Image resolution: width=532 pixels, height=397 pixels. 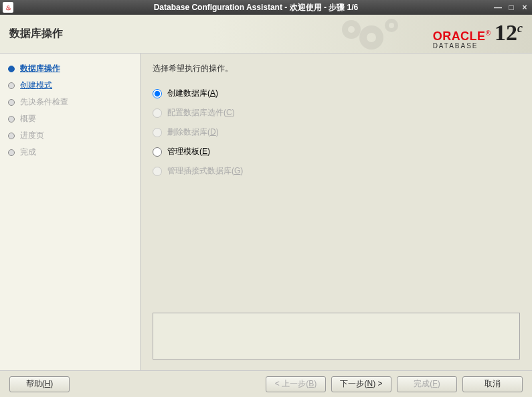 I want to click on minimize-icon: —, so click(x=498, y=7).